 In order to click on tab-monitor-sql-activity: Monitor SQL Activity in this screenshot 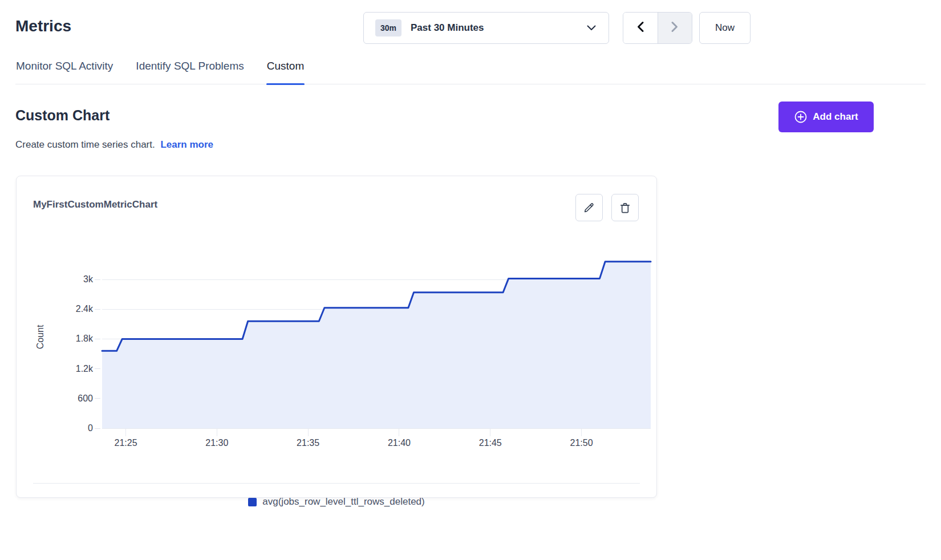, I will do `click(64, 71)`.